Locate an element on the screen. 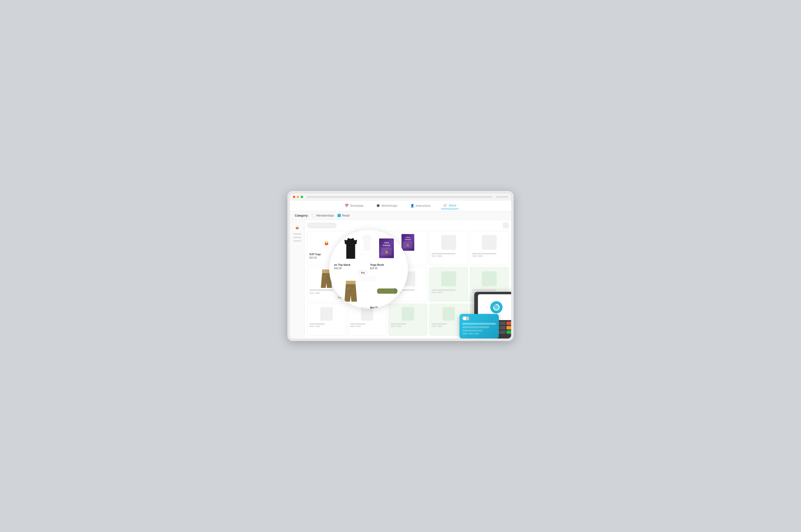 The image size is (801, 532). nav-workshops-label: Workshops is located at coordinates (389, 206).